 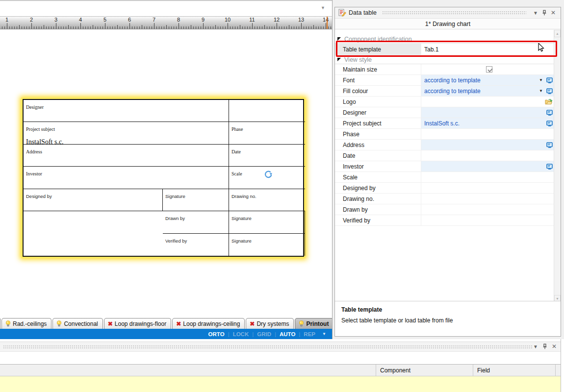 I want to click on property-row-fill-colour: Fill colour according to template ▼, so click(x=444, y=91).